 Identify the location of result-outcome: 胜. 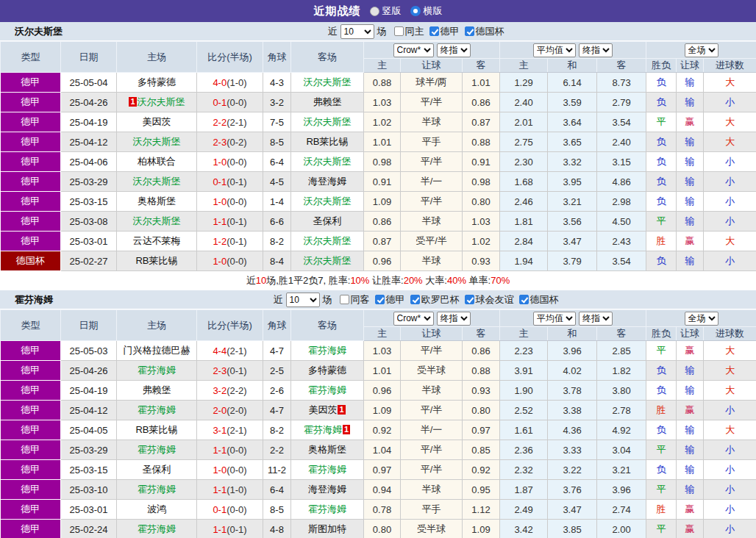
(662, 510).